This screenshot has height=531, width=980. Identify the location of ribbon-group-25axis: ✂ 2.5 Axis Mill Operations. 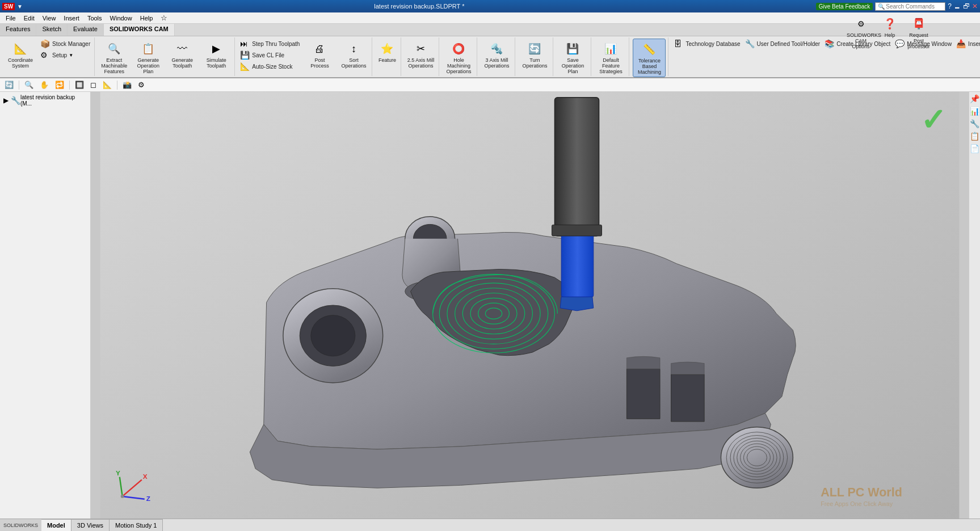
(421, 57).